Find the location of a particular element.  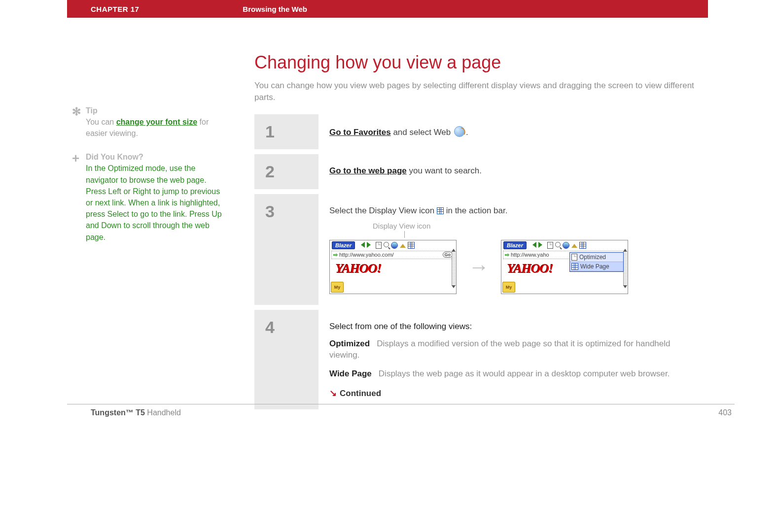

arrow-right-icon: → is located at coordinates (479, 267).